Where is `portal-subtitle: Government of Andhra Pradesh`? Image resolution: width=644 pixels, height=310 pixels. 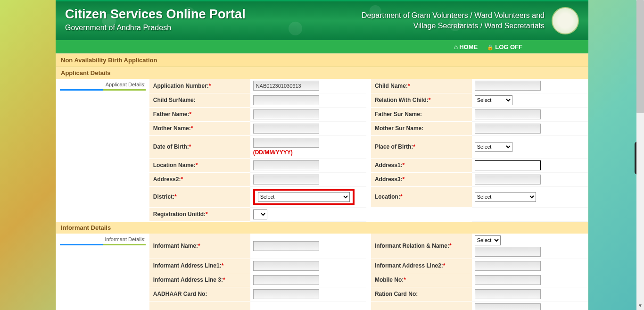
portal-subtitle: Government of Andhra Pradesh is located at coordinates (156, 28).